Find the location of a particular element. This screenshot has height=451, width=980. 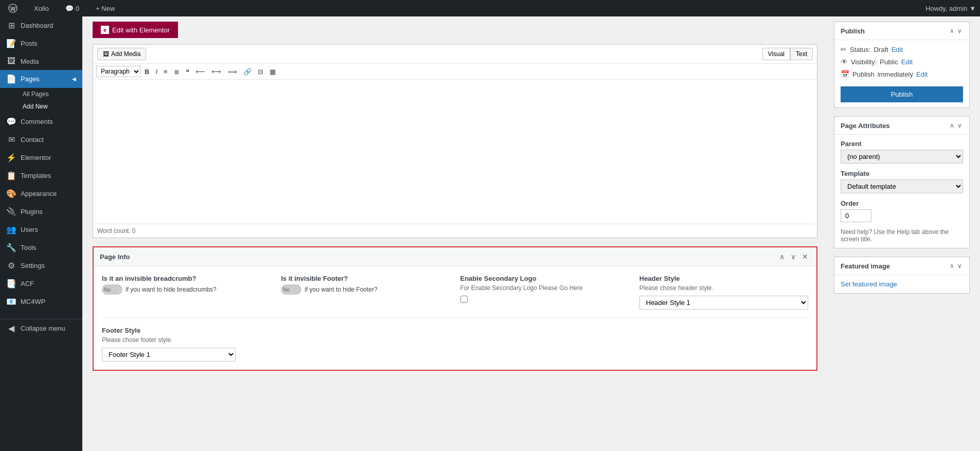

elementor-icon: ⚡ is located at coordinates (11, 157).